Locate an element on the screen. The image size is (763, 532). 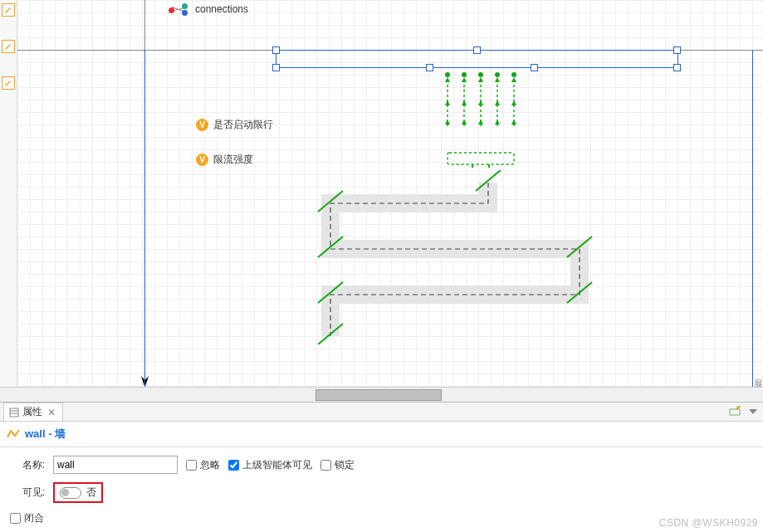
boundary-left is located at coordinates (144, 218).